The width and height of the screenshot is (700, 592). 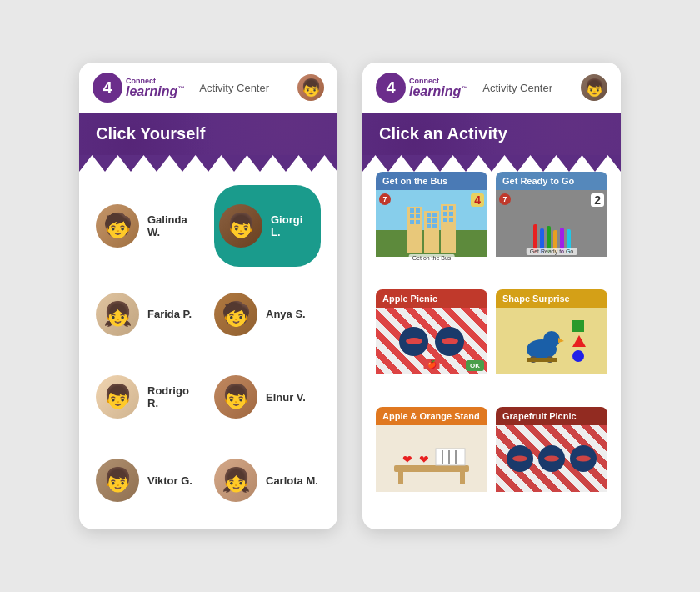 I want to click on circle-shape, so click(x=578, y=356).